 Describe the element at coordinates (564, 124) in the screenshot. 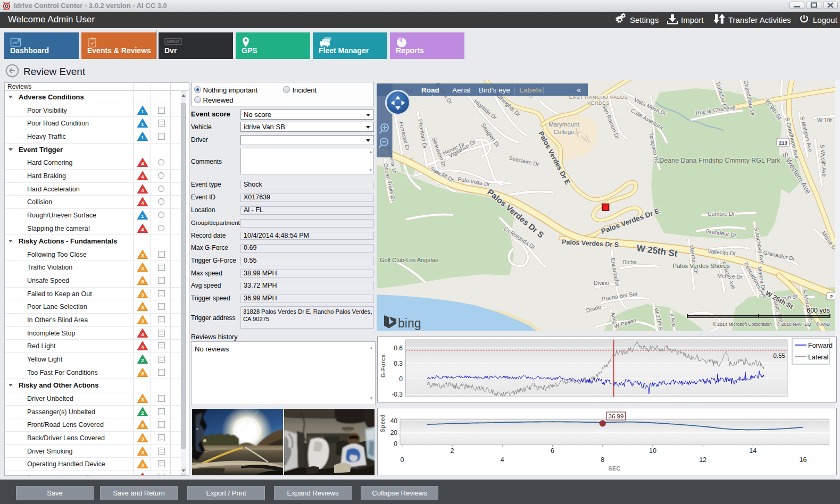

I see `svg-text: Marymount` at that location.